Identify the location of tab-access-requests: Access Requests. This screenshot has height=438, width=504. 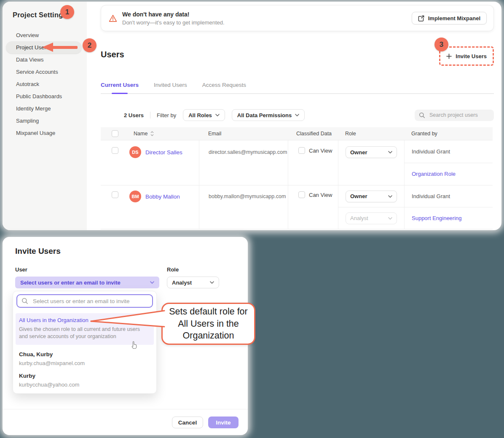
(224, 85).